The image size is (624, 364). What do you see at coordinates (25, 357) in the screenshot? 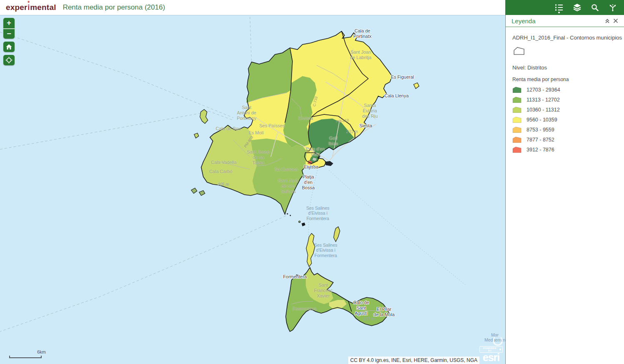
I see `scale-bar: 6km` at bounding box center [25, 357].